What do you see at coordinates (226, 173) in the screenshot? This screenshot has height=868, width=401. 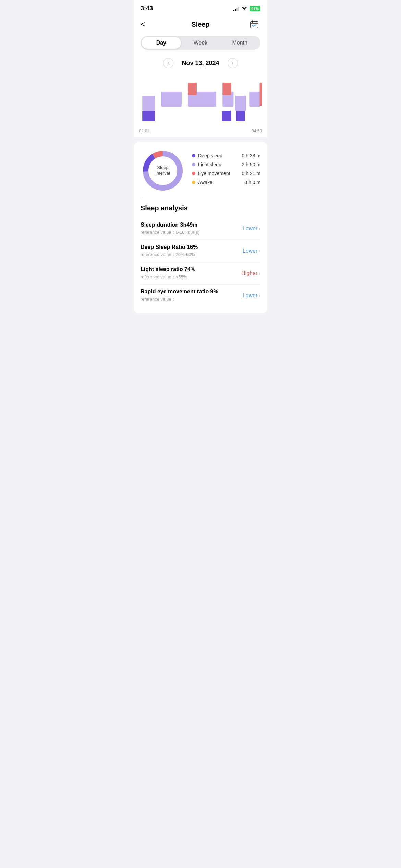 I see `legend-item-rem: Eye movement 0 h 21 m` at bounding box center [226, 173].